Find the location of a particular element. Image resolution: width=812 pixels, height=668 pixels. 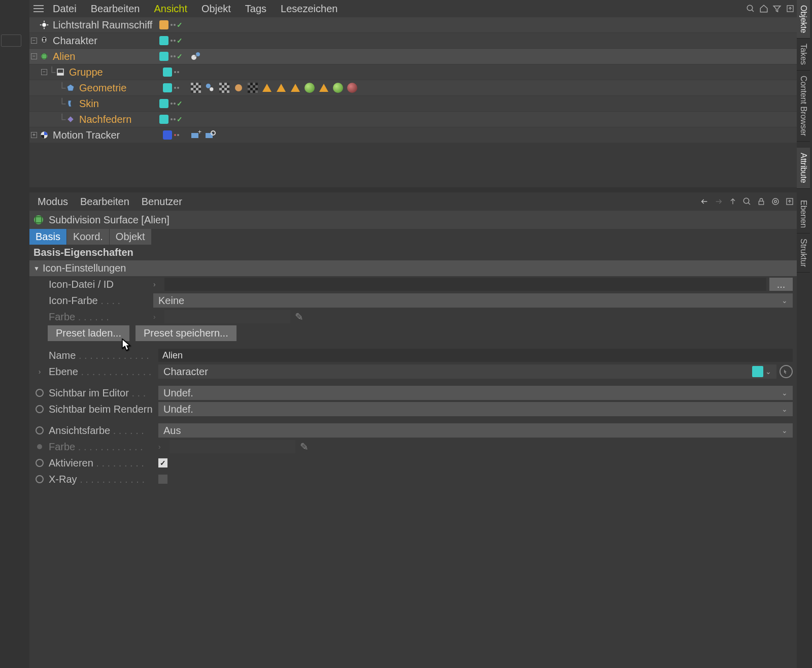

layer-dropdown: Character ⌄ is located at coordinates (467, 372).